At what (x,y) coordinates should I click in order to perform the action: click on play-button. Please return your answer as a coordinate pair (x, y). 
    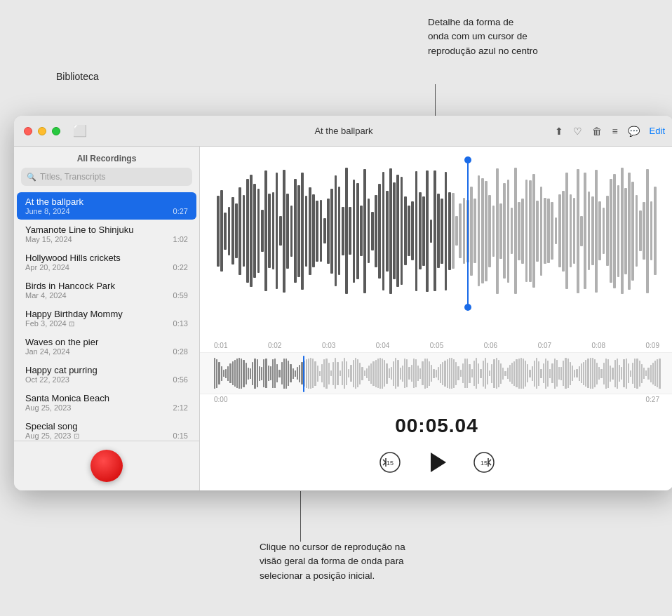
    Looking at the image, I should click on (437, 462).